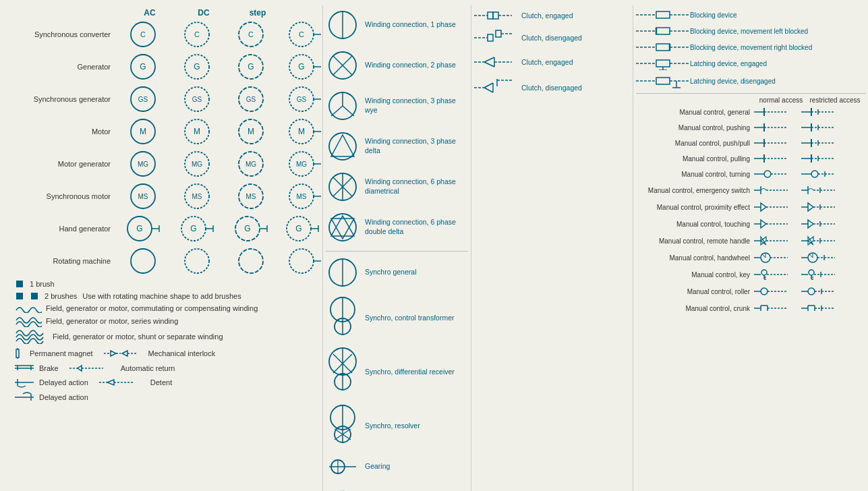 The width and height of the screenshot is (868, 491). What do you see at coordinates (61, 353) in the screenshot?
I see `perm-magnet-label: Permanent magnet` at bounding box center [61, 353].